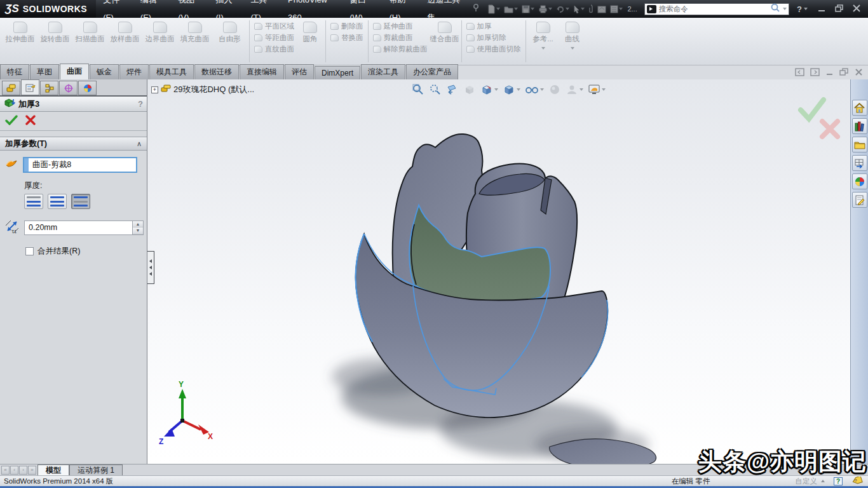  Describe the element at coordinates (347, 38) in the screenshot. I see `replace-face-button: 替换面` at that location.